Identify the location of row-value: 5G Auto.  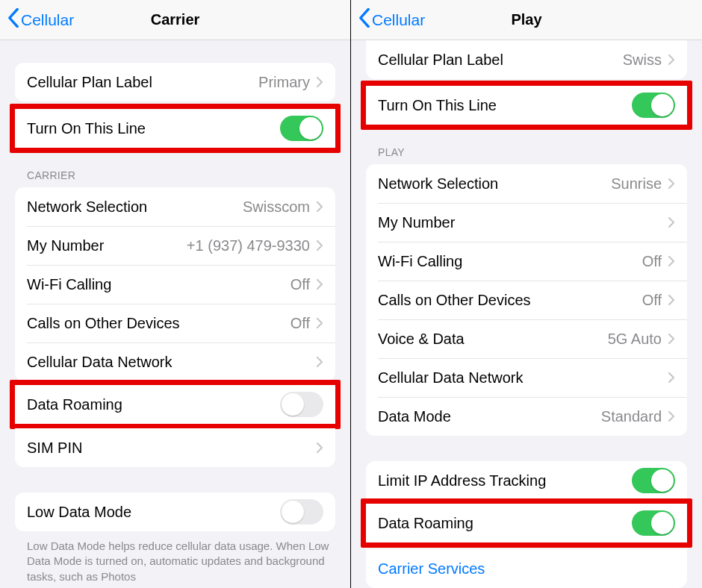
(635, 339).